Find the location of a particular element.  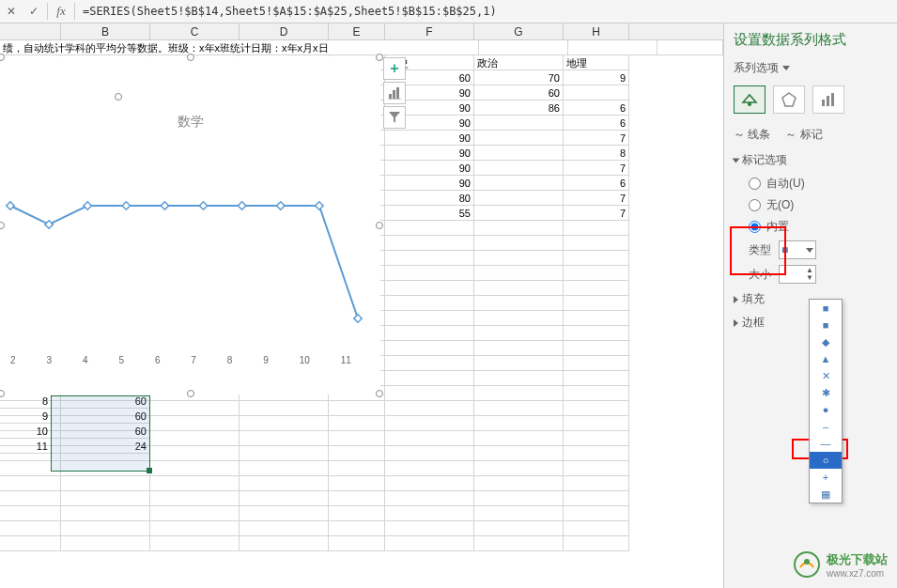

chart-title: 数学 is located at coordinates (190, 122).